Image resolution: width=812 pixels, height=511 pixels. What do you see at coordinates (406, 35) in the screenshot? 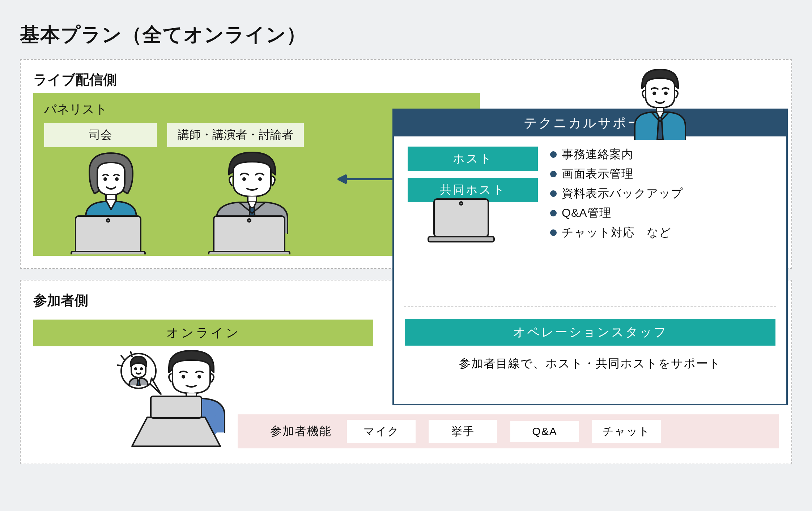
I see `page-title: 基本プラン（全てオンライン）` at bounding box center [406, 35].